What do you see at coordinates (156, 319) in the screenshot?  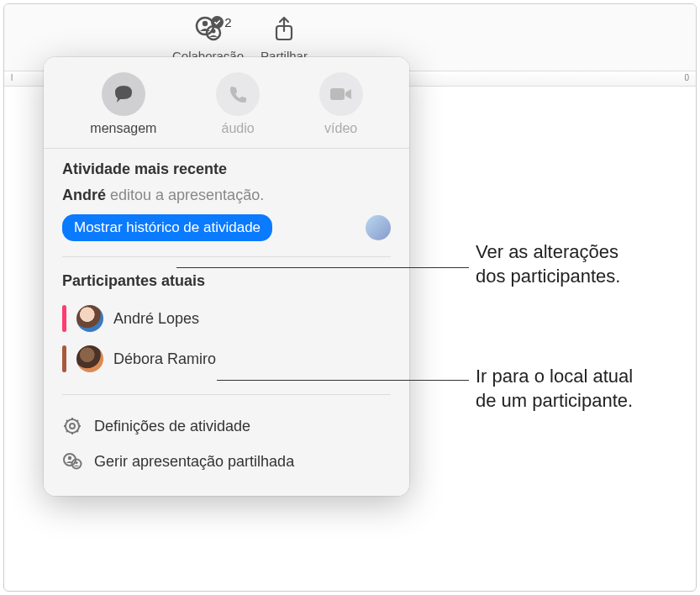 I see `participant-name: André Lopes` at bounding box center [156, 319].